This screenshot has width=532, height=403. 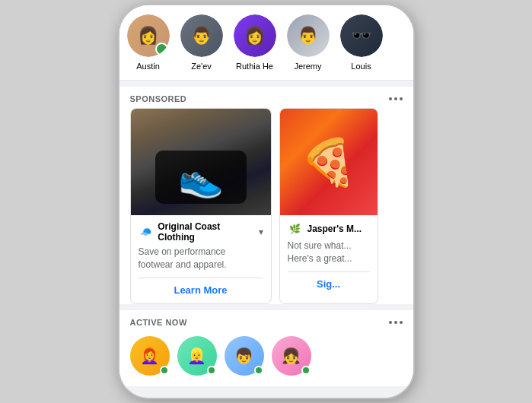 What do you see at coordinates (401, 99) in the screenshot?
I see `dot3` at bounding box center [401, 99].